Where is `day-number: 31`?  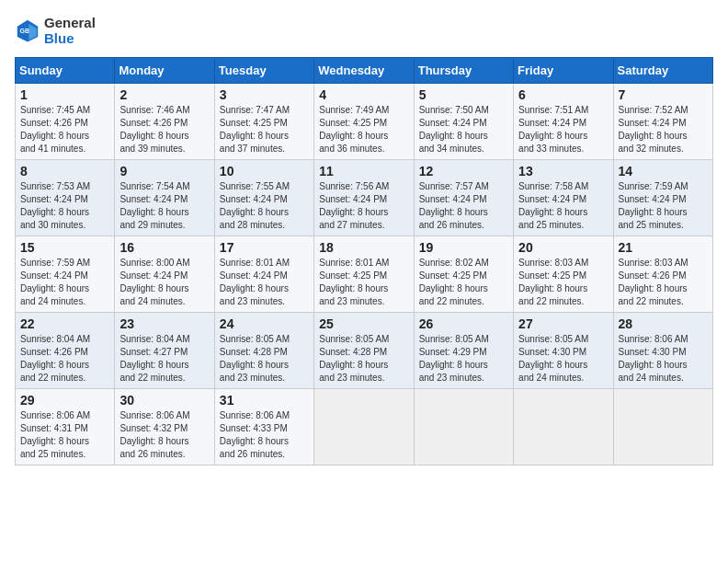
day-number: 31 is located at coordinates (265, 400).